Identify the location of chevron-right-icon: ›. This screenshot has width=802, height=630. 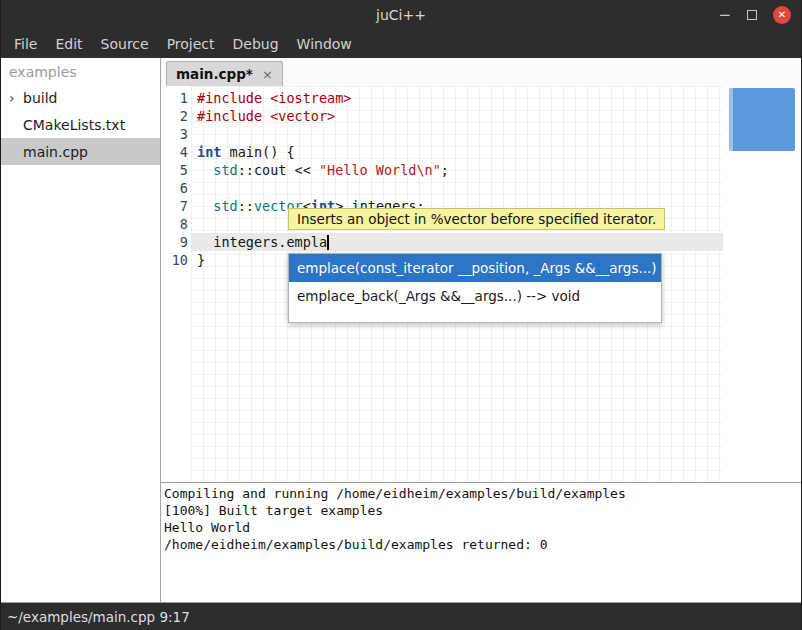
(16, 98).